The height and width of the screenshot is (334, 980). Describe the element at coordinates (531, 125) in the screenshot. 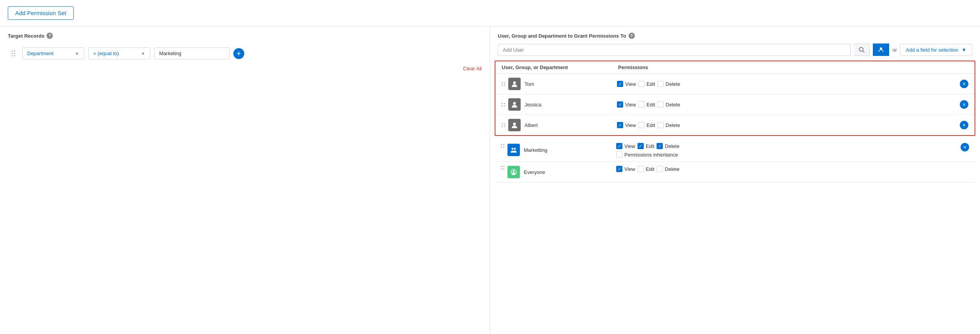

I see `user-name: Albert` at that location.